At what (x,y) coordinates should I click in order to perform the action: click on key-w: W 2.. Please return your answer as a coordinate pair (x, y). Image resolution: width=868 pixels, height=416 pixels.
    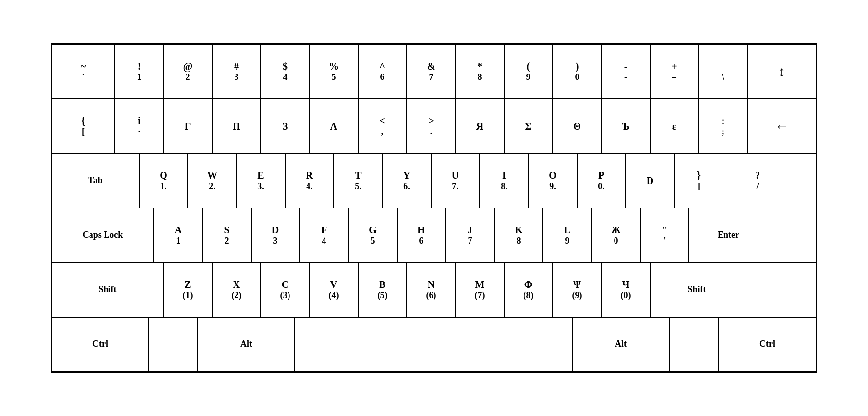
    Looking at the image, I should click on (213, 181).